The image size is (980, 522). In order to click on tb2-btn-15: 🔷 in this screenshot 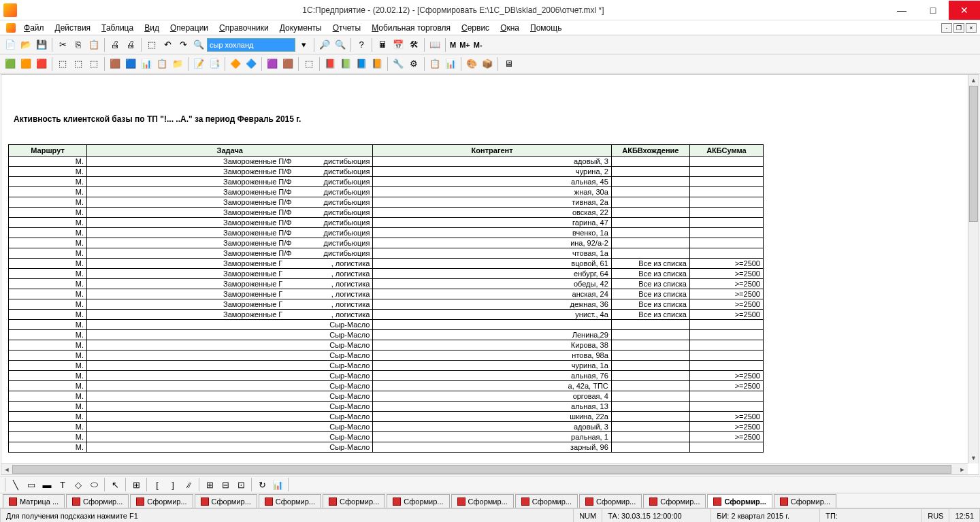, I will do `click(251, 64)`.